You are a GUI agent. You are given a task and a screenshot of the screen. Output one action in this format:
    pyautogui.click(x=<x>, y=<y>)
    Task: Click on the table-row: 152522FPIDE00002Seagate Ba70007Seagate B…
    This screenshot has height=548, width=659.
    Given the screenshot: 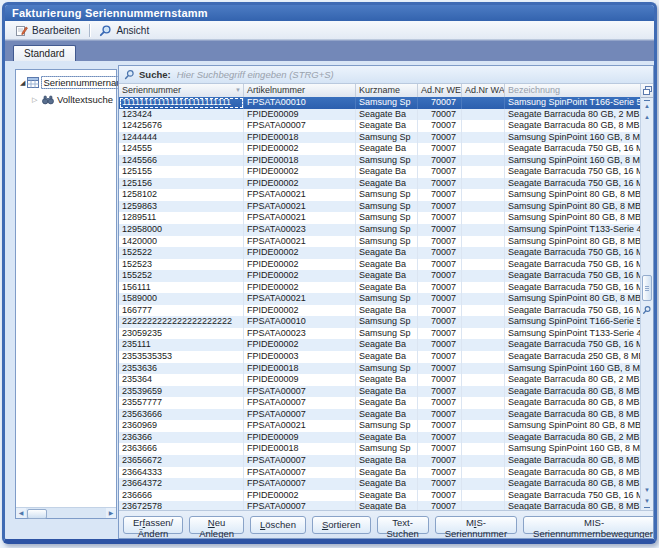 What is the action you would take?
    pyautogui.click(x=380, y=253)
    